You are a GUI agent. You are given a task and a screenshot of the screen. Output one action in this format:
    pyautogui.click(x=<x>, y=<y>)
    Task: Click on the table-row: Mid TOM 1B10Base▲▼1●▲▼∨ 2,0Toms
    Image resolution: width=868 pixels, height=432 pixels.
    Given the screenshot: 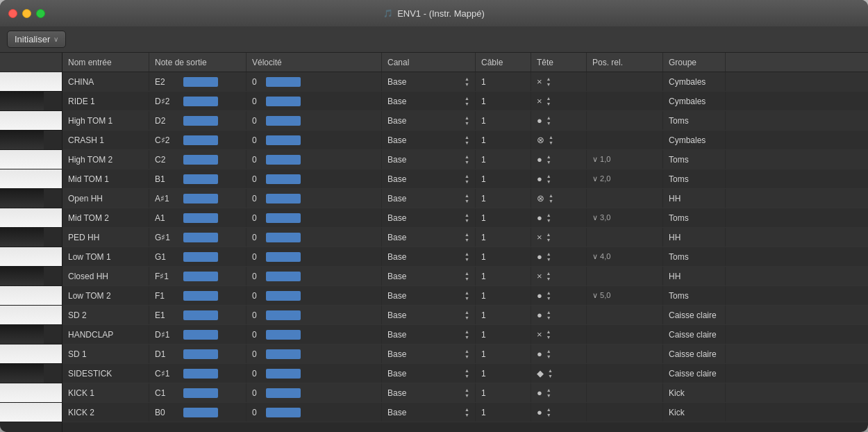 What is the action you would take?
    pyautogui.click(x=465, y=179)
    